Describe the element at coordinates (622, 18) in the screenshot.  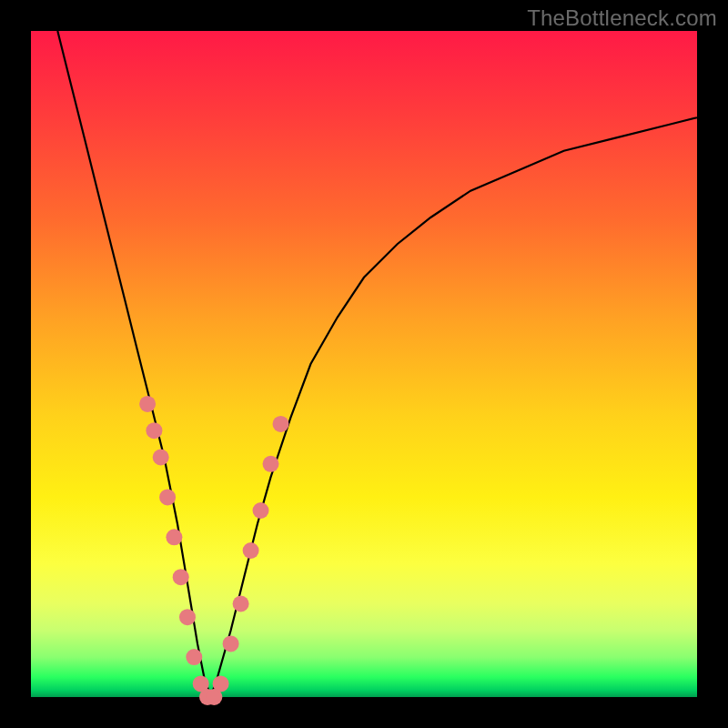
I see `watermark-text: TheBottleneck.com` at that location.